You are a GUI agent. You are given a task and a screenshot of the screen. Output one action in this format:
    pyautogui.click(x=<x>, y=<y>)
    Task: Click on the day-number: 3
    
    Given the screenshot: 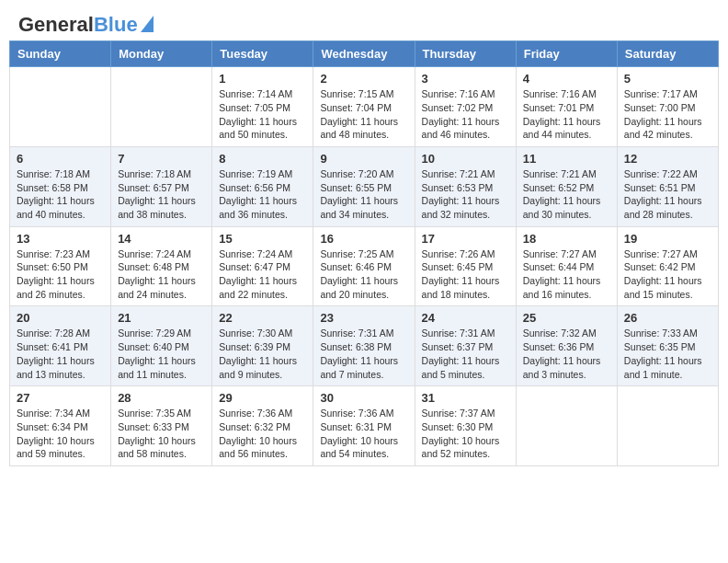 What is the action you would take?
    pyautogui.click(x=465, y=79)
    